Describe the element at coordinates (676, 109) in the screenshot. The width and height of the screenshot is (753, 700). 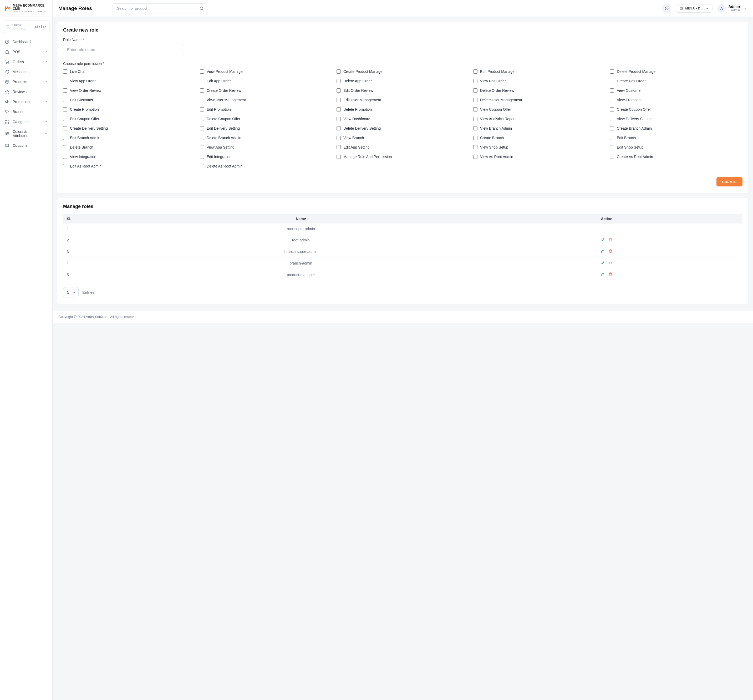
I see `permission-create-coupon-offer: Create Coupon Offer` at that location.